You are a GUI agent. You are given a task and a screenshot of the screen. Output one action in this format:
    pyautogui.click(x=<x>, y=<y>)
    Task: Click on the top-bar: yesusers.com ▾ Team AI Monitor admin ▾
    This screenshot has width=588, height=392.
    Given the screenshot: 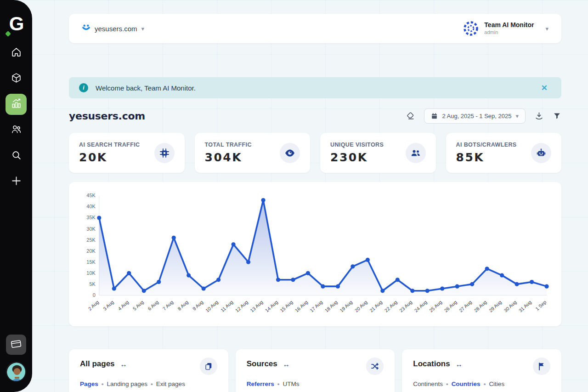 What is the action you would take?
    pyautogui.click(x=315, y=28)
    